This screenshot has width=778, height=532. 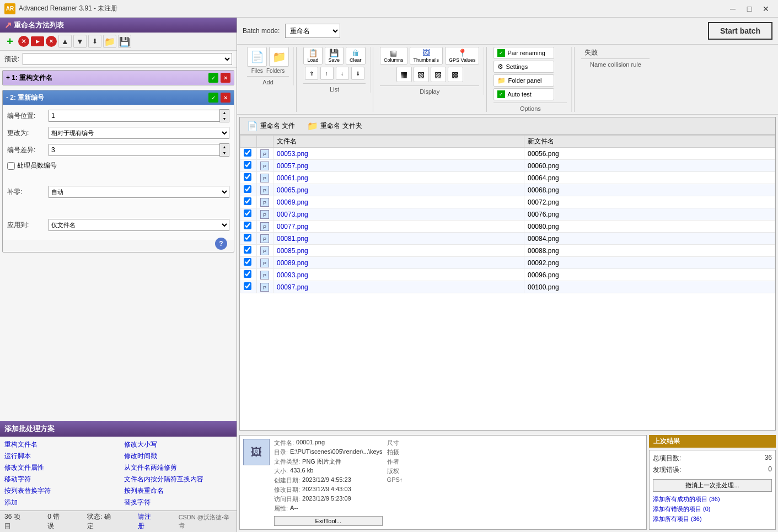 What do you see at coordinates (271, 126) in the screenshot?
I see `tab-rename-files: 📄 重命名 文件` at bounding box center [271, 126].